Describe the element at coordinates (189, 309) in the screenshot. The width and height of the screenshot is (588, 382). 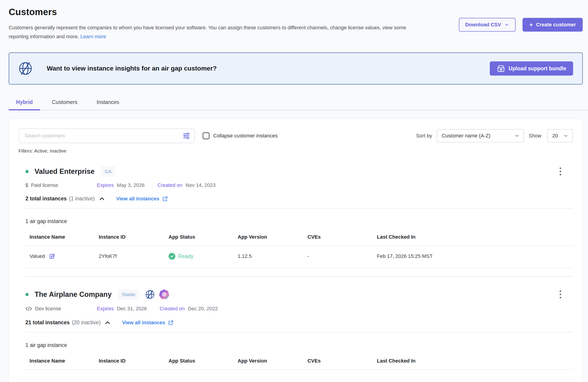
I see `created-pair: Created on Dec 20, 2022` at that location.